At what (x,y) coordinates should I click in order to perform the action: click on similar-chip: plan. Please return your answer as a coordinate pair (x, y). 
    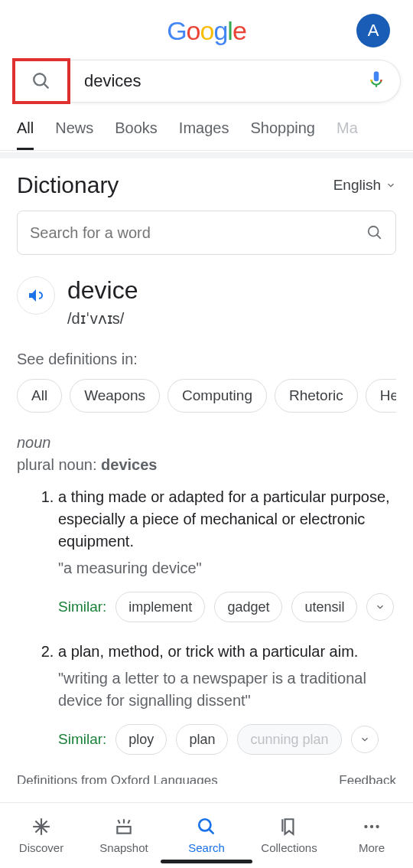
    Looking at the image, I should click on (202, 739).